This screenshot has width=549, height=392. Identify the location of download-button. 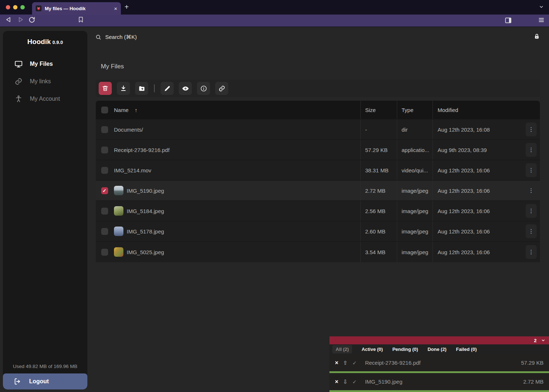
(123, 88).